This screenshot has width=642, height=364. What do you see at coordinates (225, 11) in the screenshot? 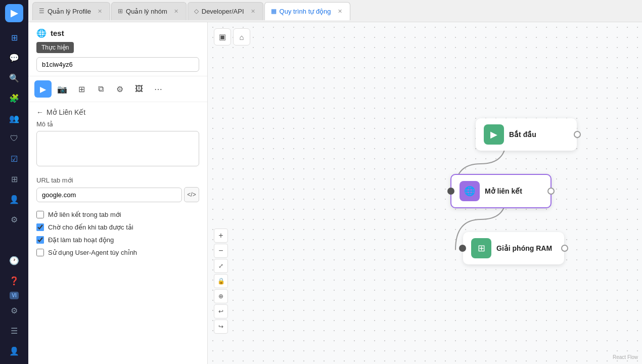
I see `tab-developer-api: ◇ Developer/API ✕` at bounding box center [225, 11].